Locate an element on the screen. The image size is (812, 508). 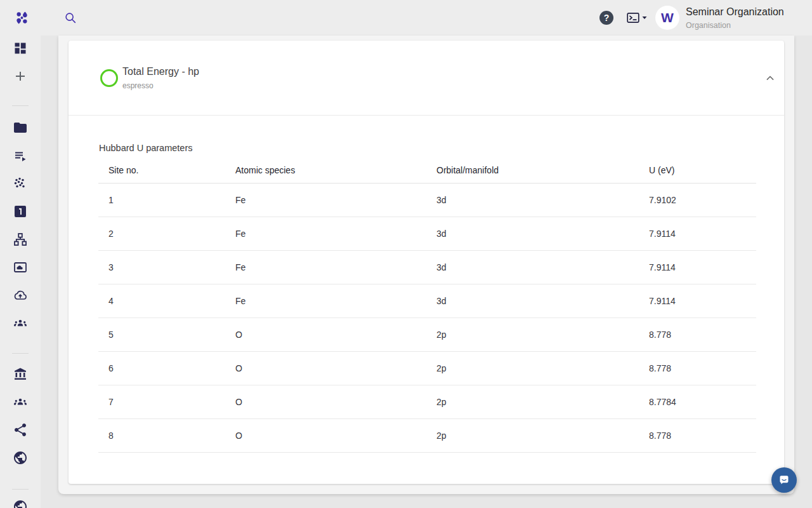
framed-cloud-icon is located at coordinates (20, 267).